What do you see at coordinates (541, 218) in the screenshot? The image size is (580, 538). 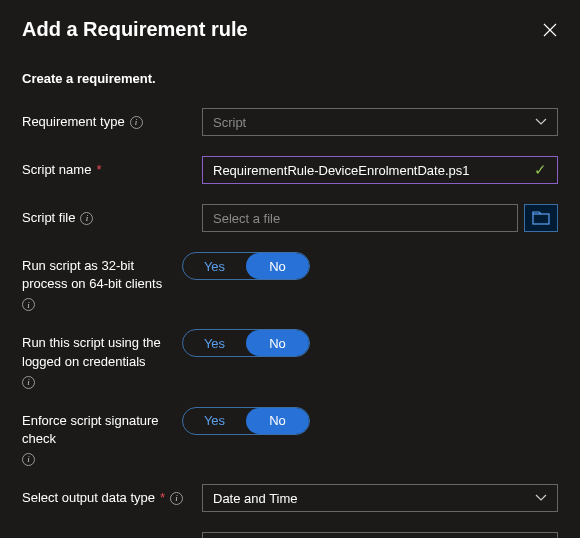 I see `browse-file-button` at bounding box center [541, 218].